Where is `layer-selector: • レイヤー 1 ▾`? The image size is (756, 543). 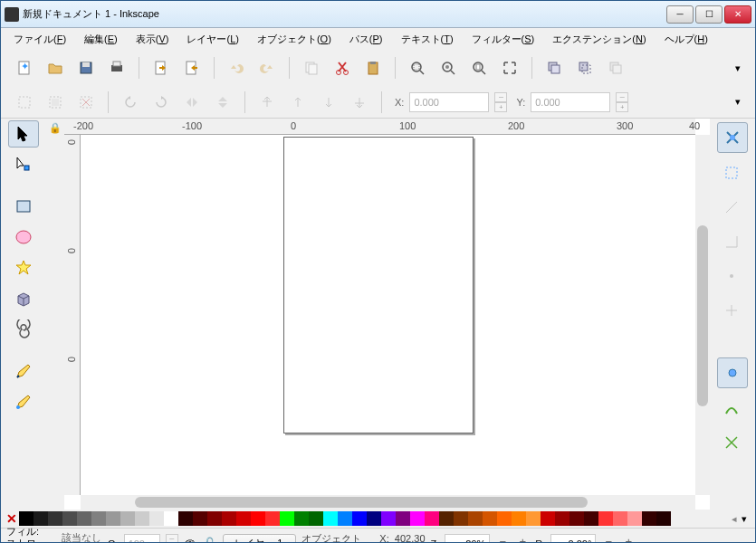
layer-selector: • レイヤー 1 ▾ is located at coordinates (260, 539).